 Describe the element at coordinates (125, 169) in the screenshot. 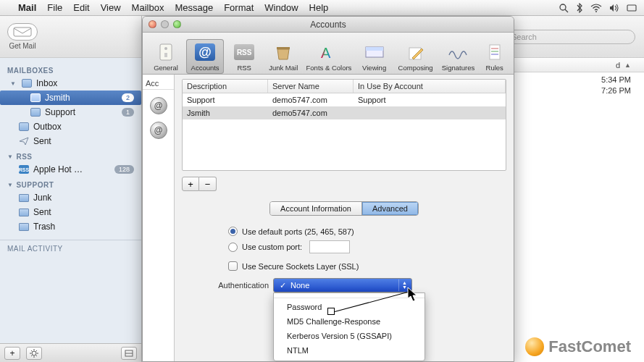

I see `unread-badge: 128` at that location.